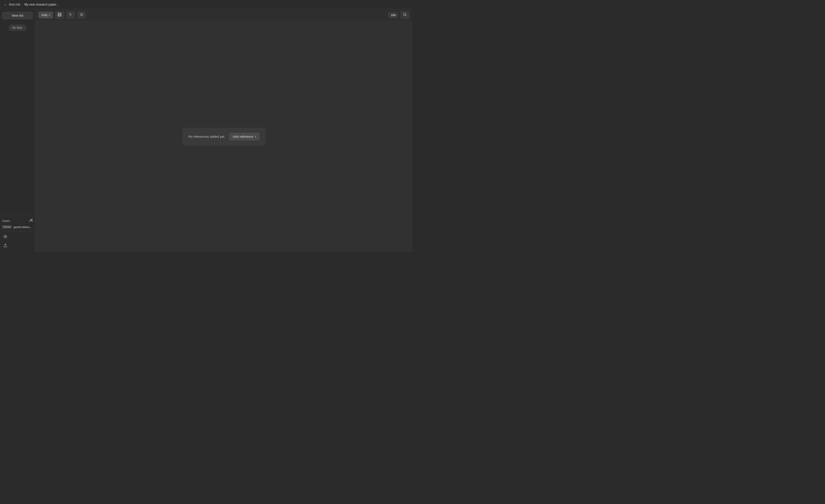 The width and height of the screenshot is (825, 504). Describe the element at coordinates (23, 227) in the screenshot. I see `user-email: gareth.bilaney@goog...` at that location.